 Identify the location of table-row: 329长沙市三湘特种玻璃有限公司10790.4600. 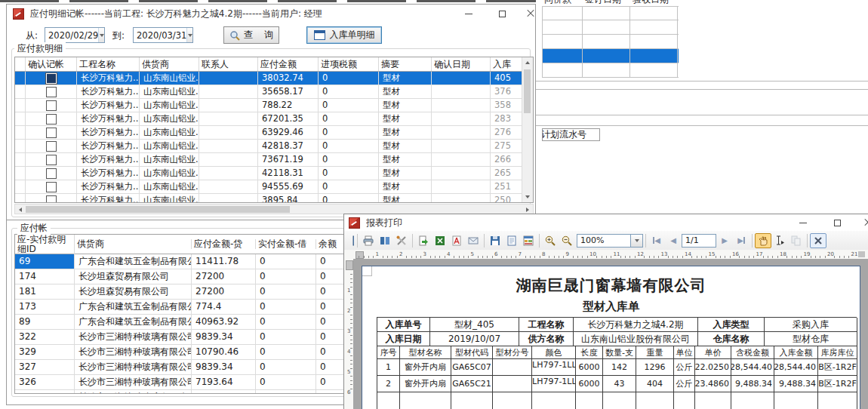
(181, 352).